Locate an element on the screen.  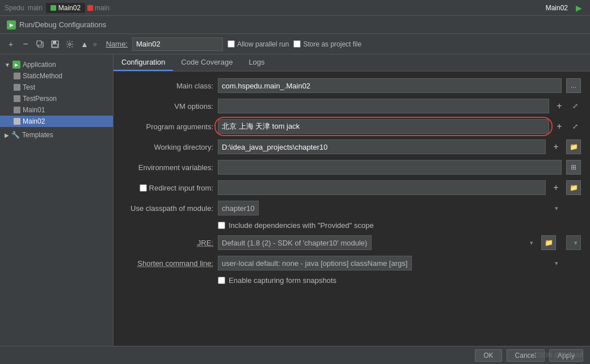
tab-configuration: Configuration is located at coordinates (143, 62).